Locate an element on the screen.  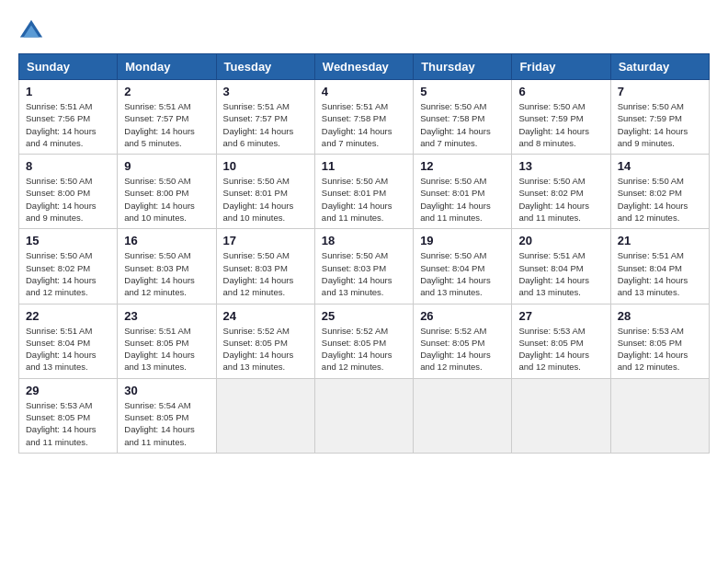
calendar-cell: 20 Sunrise: 5:51 AMSunset: 8:04 PMDaylig… is located at coordinates (561, 267).